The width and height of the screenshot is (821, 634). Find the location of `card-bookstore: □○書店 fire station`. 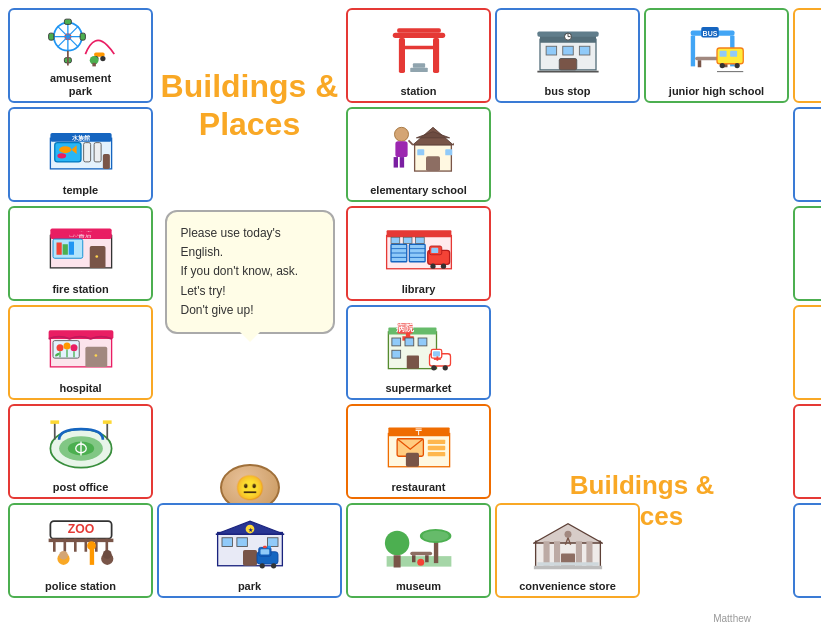

card-bookstore: □○書店 fire station is located at coordinates (80, 254).